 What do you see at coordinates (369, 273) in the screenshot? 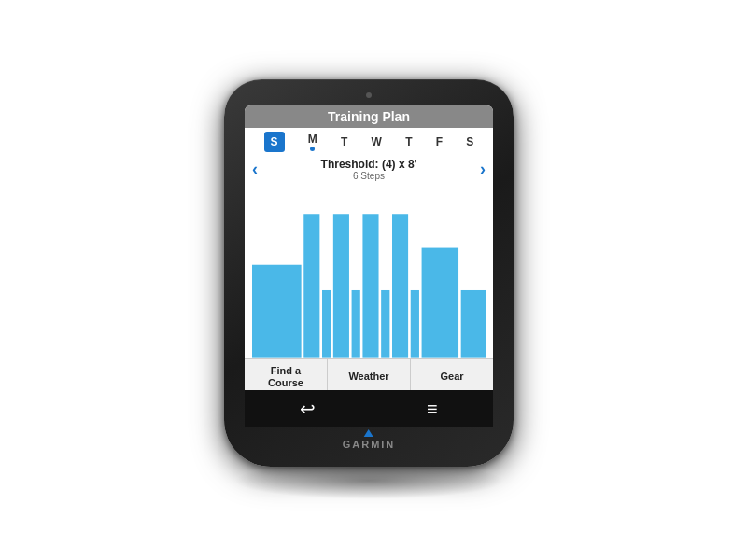
I see `workout-chart` at bounding box center [369, 273].